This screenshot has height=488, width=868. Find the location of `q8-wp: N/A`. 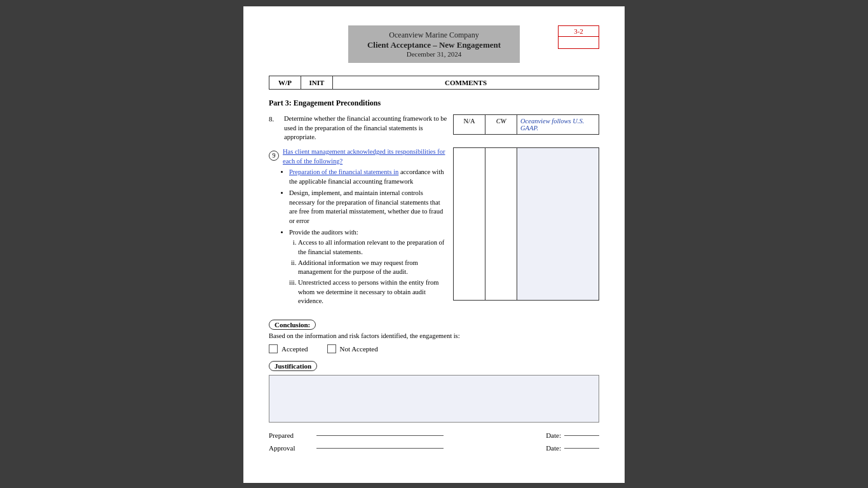

q8-wp: N/A is located at coordinates (470, 125).